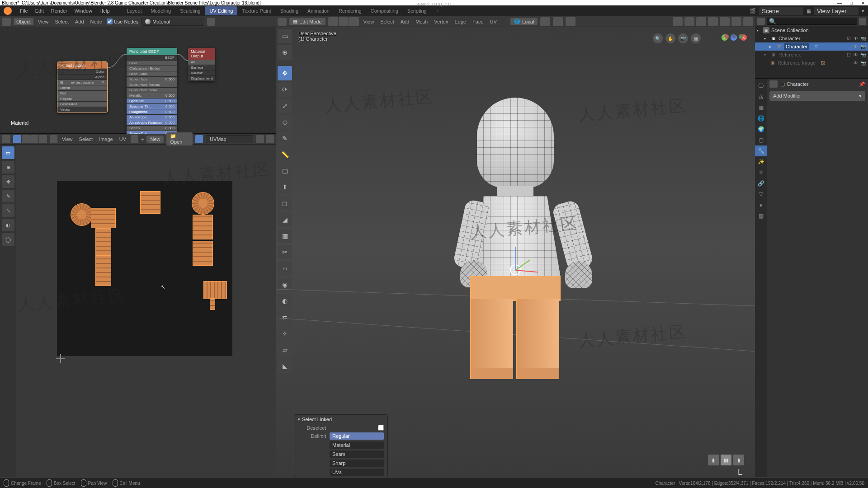 This screenshot has width=868, height=488. Describe the element at coordinates (357, 472) in the screenshot. I see `delimit-option-uvs: UVs` at that location.